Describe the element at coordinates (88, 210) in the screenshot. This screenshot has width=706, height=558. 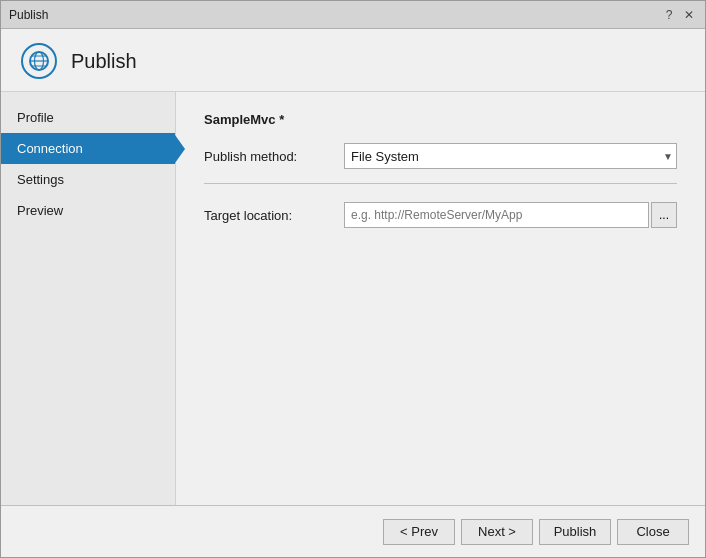
I see `sidebar-item-preview: Preview` at that location.